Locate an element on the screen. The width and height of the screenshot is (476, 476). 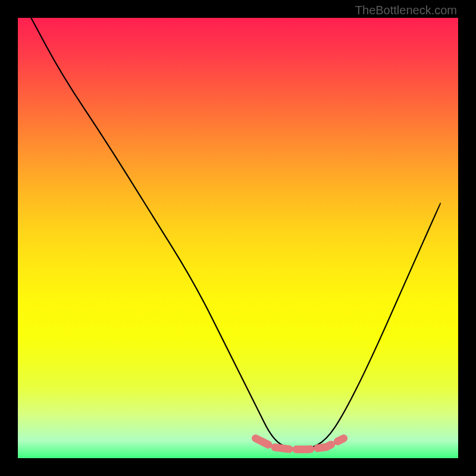
watermark-text: TheBottleneck.com is located at coordinates (406, 11).